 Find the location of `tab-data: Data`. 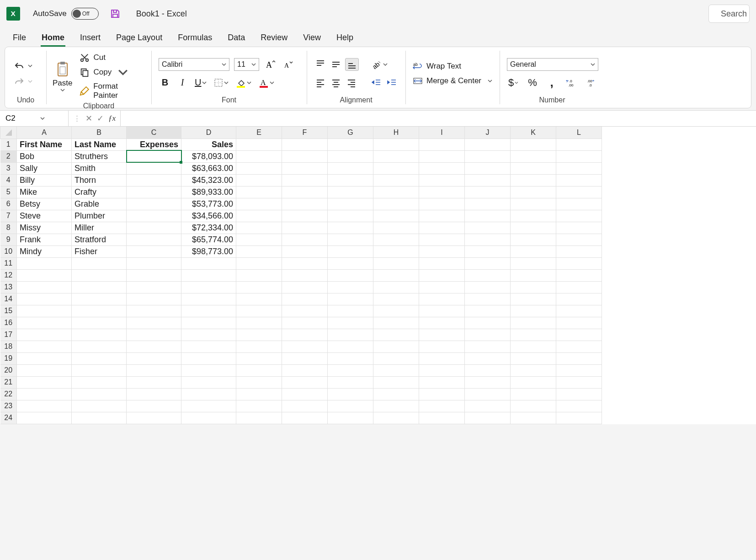

tab-data: Data is located at coordinates (236, 38).